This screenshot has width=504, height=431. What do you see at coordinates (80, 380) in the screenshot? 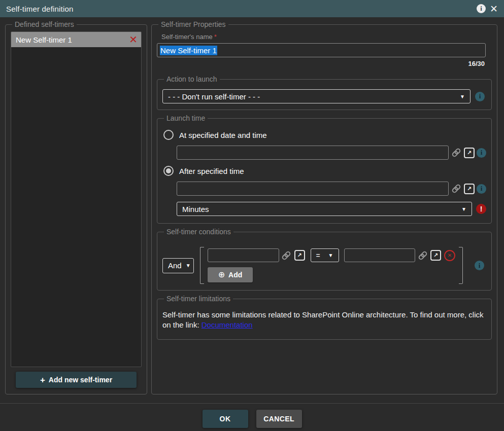
I see `add-new-self-timer-label: Add new self-timer` at bounding box center [80, 380].